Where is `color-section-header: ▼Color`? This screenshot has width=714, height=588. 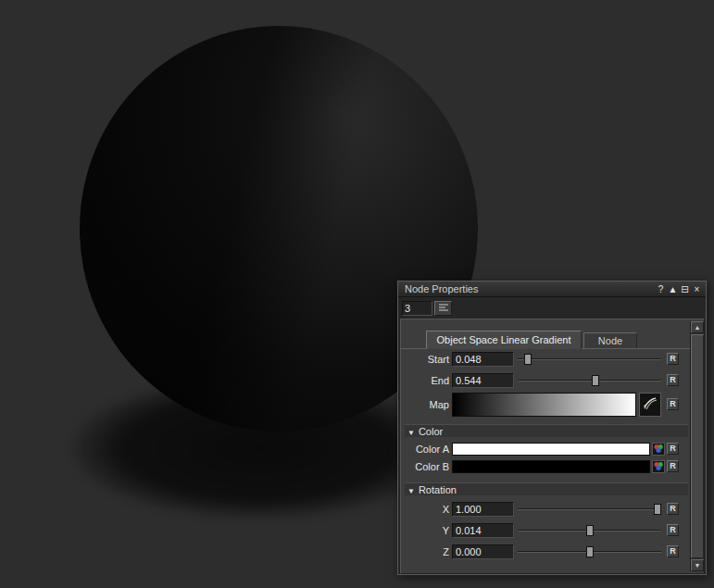 color-section-header: ▼Color is located at coordinates (546, 431).